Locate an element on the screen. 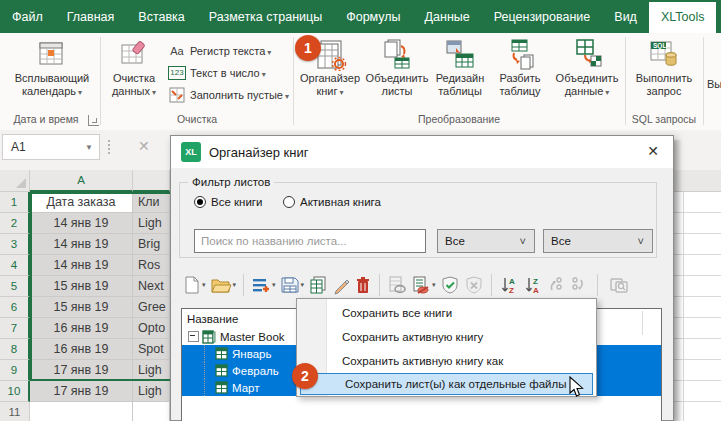 Image resolution: width=721 pixels, height=421 pixels. move-order-up-button is located at coordinates (556, 285).